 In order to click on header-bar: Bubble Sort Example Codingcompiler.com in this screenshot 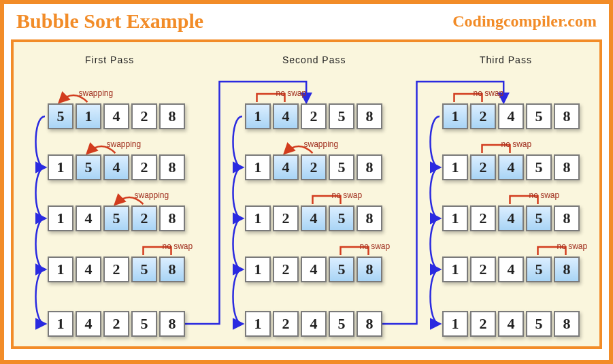, I will do `click(306, 22)`.